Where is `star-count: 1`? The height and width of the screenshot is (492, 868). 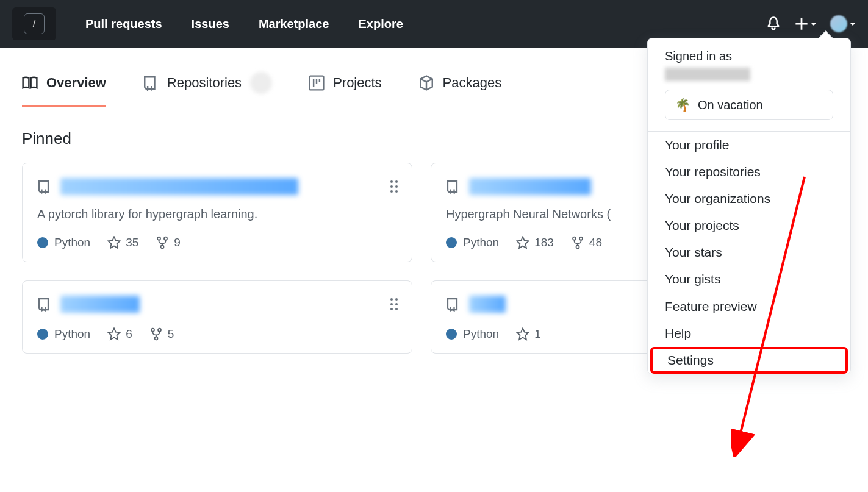
star-count: 1 is located at coordinates (538, 334).